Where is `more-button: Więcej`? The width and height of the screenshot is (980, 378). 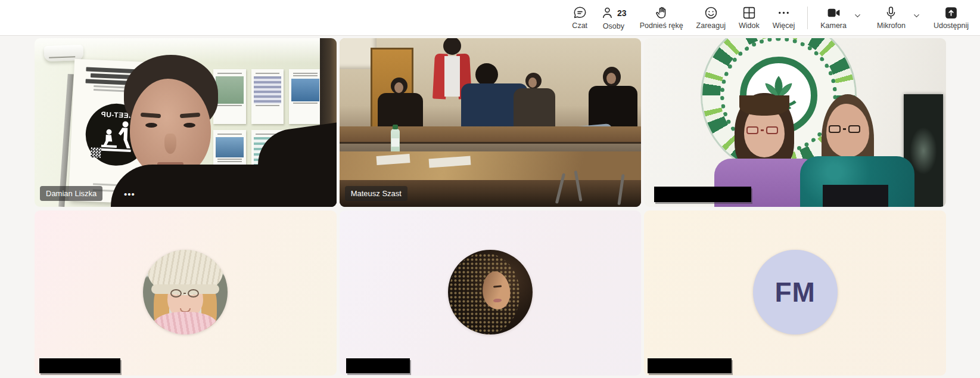
more-button: Więcej is located at coordinates (784, 18).